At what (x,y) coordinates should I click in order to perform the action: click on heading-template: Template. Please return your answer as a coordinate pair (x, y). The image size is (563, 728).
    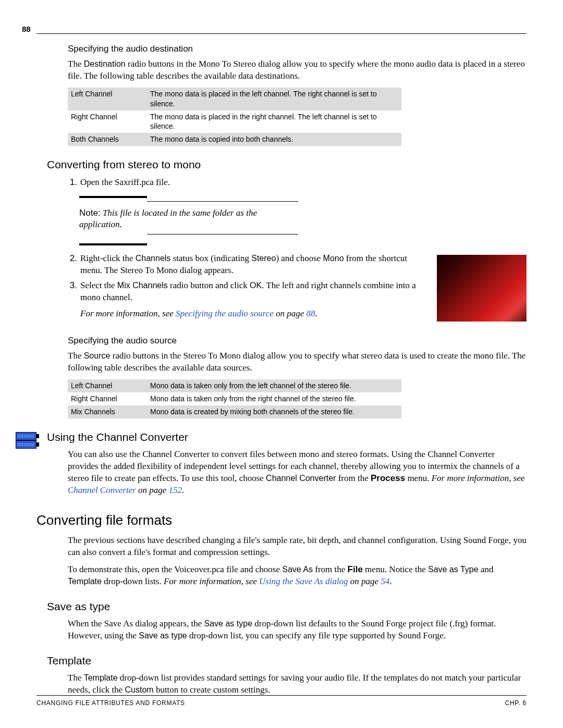
    Looking at the image, I should click on (287, 661).